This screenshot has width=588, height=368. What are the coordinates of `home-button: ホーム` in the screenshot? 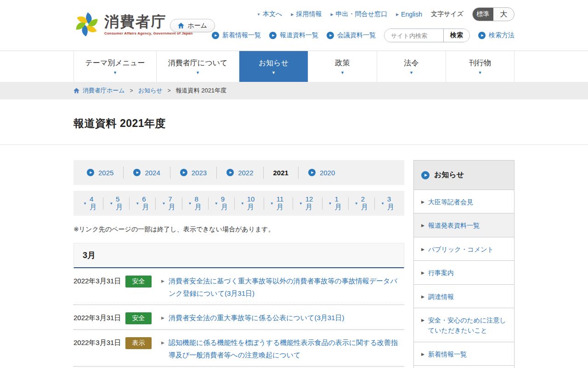 It's located at (192, 26).